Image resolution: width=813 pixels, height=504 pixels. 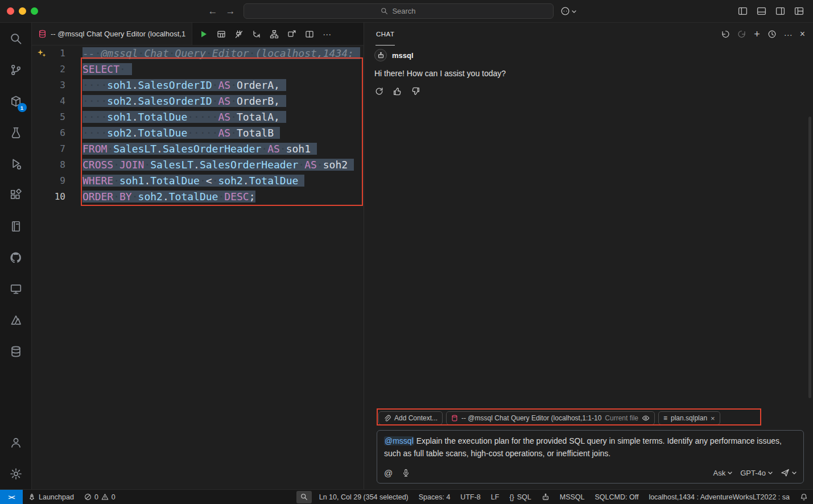 I want to click on context-chip-current-file: -- @mssql Chat Query Editor (localhost,1…, so click(x=551, y=418).